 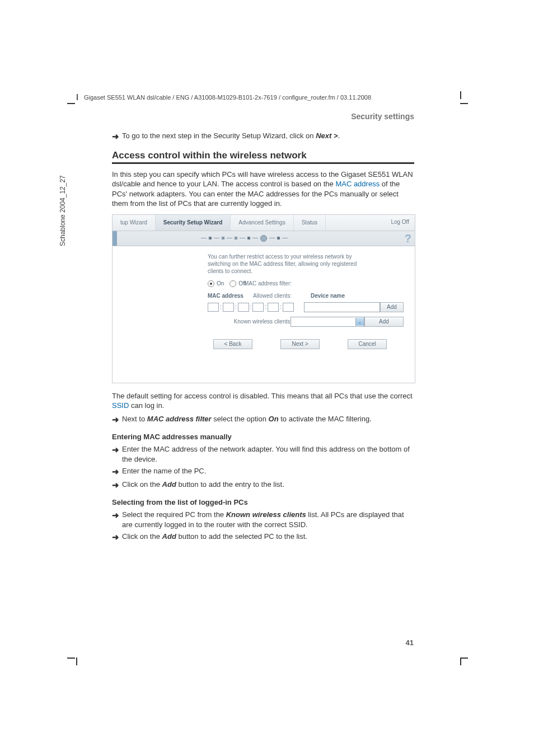 I want to click on wizard-progress: ?, so click(x=264, y=238).